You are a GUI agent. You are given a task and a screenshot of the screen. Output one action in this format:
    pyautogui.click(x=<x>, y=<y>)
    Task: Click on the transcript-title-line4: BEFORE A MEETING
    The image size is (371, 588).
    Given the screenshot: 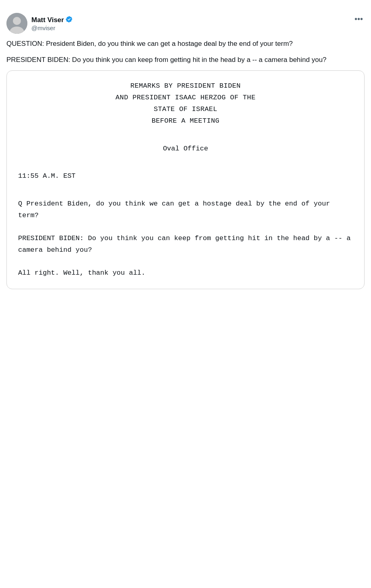 What is the action you would take?
    pyautogui.click(x=186, y=121)
    